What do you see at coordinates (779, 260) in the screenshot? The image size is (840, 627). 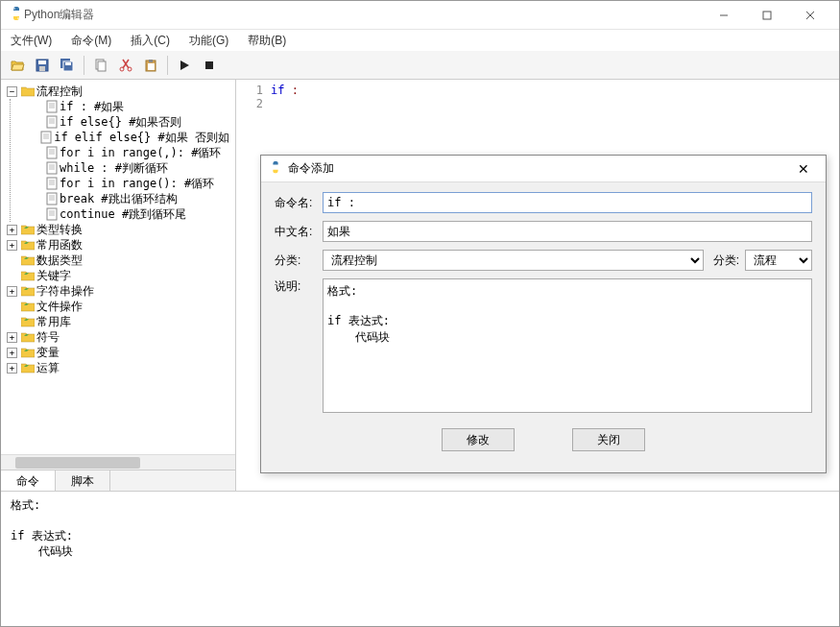 I see `category2-select: 流程` at bounding box center [779, 260].